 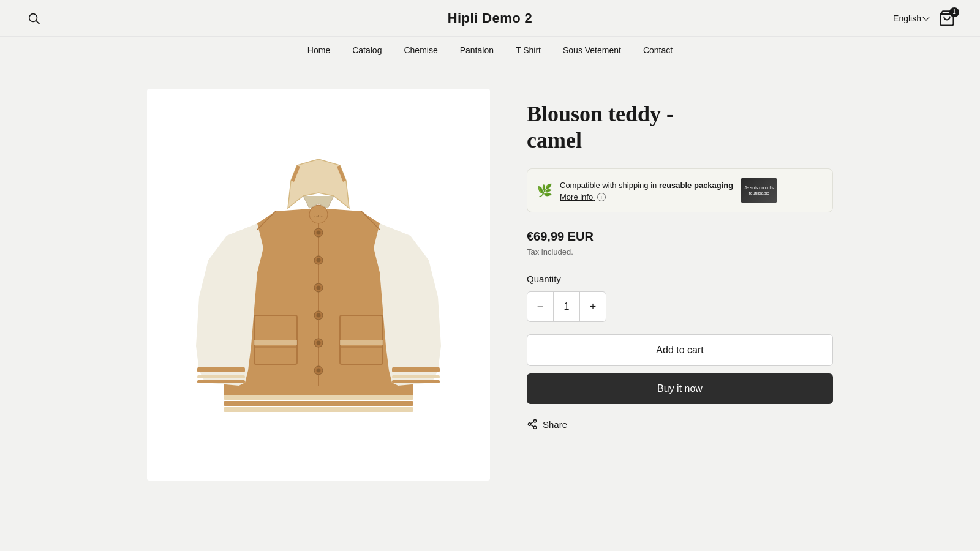 I want to click on banner-text-content: Compatible with shipping in reusable pac…, so click(x=647, y=191).